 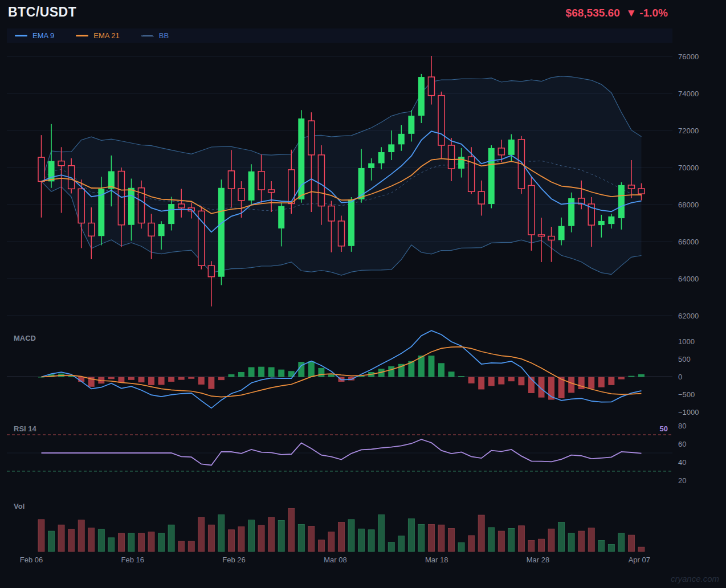 What do you see at coordinates (342, 369) in the screenshot?
I see `macd-line` at bounding box center [342, 369].